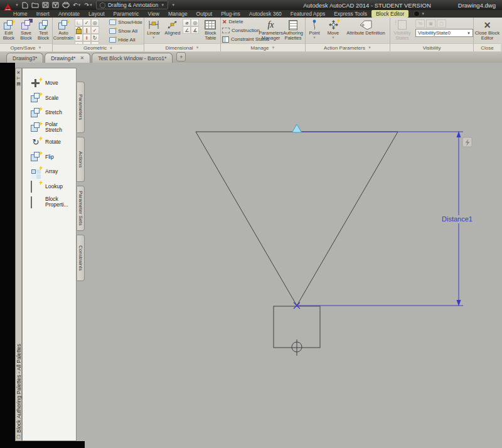  Describe the element at coordinates (79, 23) in the screenshot. I see `coincident-constraint-icon: ∟` at that location.